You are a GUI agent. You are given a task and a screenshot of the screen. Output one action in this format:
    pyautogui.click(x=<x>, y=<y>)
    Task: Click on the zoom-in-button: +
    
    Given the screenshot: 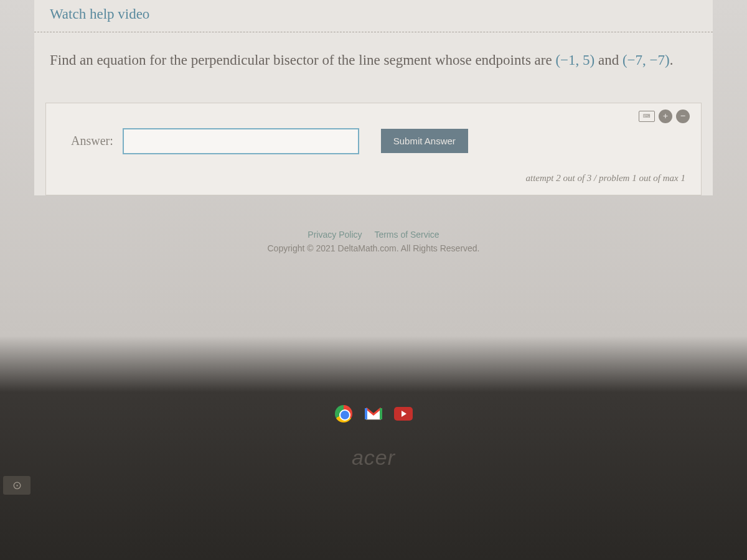 What is the action you would take?
    pyautogui.click(x=665, y=116)
    